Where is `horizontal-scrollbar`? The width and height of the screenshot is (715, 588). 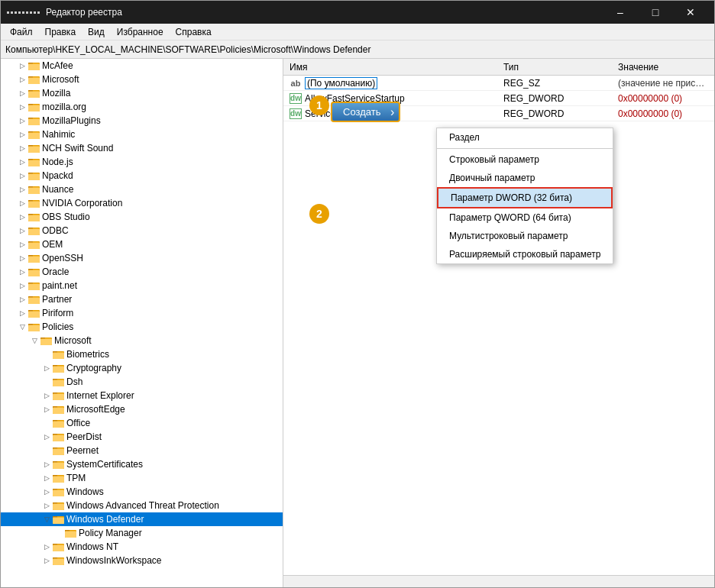 horizontal-scrollbar is located at coordinates (499, 581).